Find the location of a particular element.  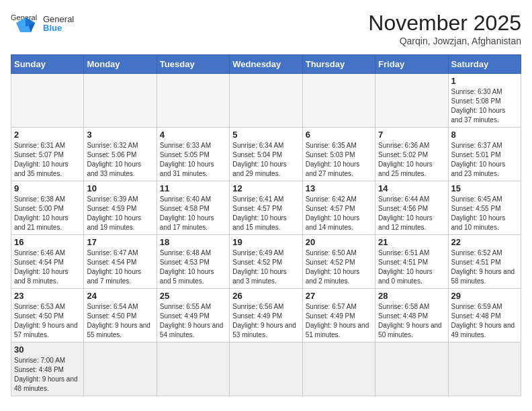

day-info: Sunrise: 6:51 AM Sunset: 4:51 PM Dayligh… is located at coordinates (411, 267).